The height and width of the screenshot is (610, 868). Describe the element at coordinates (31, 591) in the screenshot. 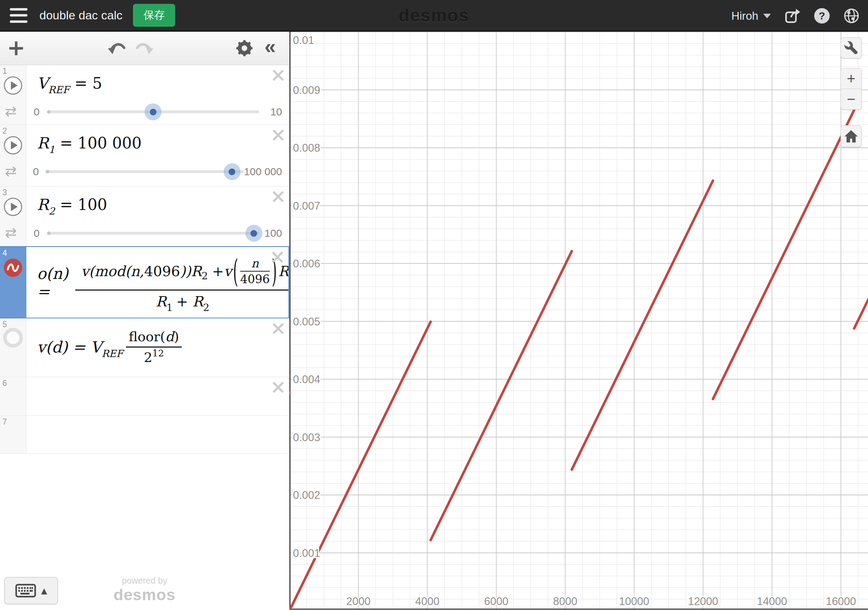

I see `keyboard-toggle-button: ▲` at that location.